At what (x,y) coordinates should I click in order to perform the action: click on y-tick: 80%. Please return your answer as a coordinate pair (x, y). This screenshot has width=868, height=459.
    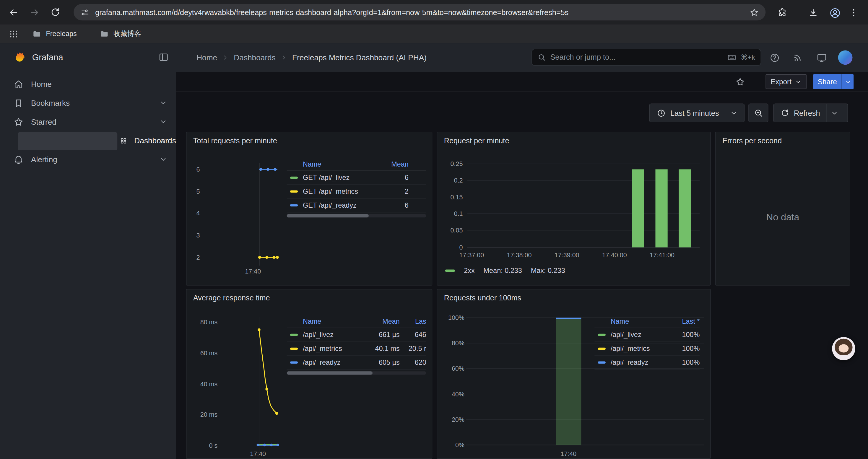
    Looking at the image, I should click on (451, 343).